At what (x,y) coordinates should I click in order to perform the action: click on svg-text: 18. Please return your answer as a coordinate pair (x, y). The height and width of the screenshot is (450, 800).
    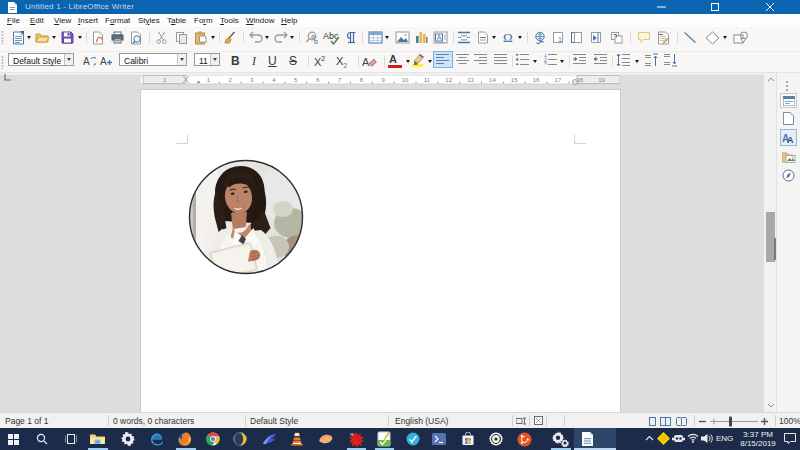
    Looking at the image, I should click on (580, 80).